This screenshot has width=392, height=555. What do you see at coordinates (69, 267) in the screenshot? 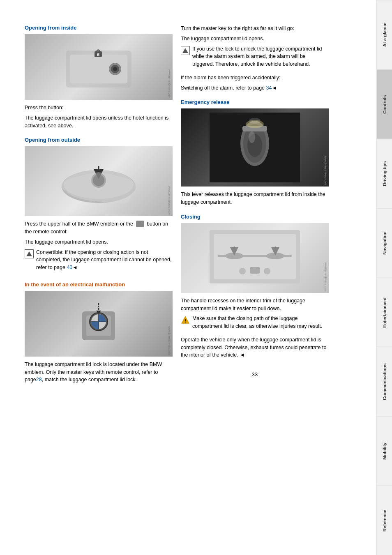
I see `page-link-40: 40` at bounding box center [69, 267].